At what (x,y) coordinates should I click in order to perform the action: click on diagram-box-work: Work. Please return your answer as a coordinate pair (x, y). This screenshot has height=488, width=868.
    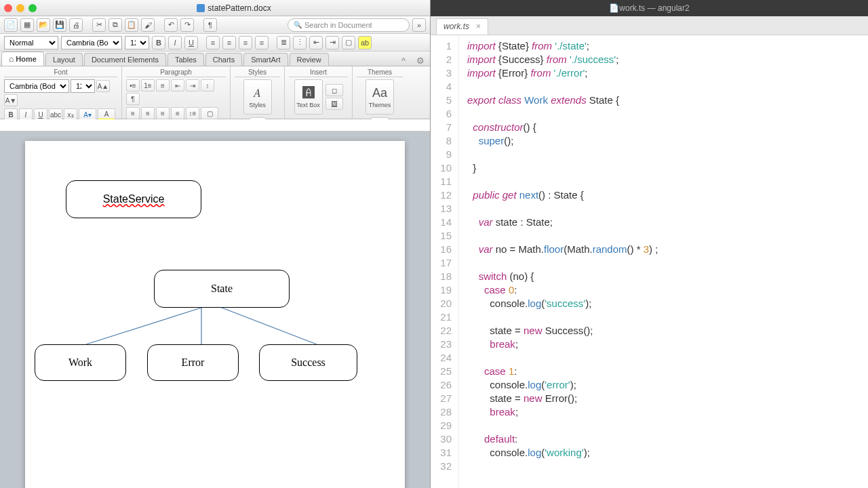
    Looking at the image, I should click on (80, 363).